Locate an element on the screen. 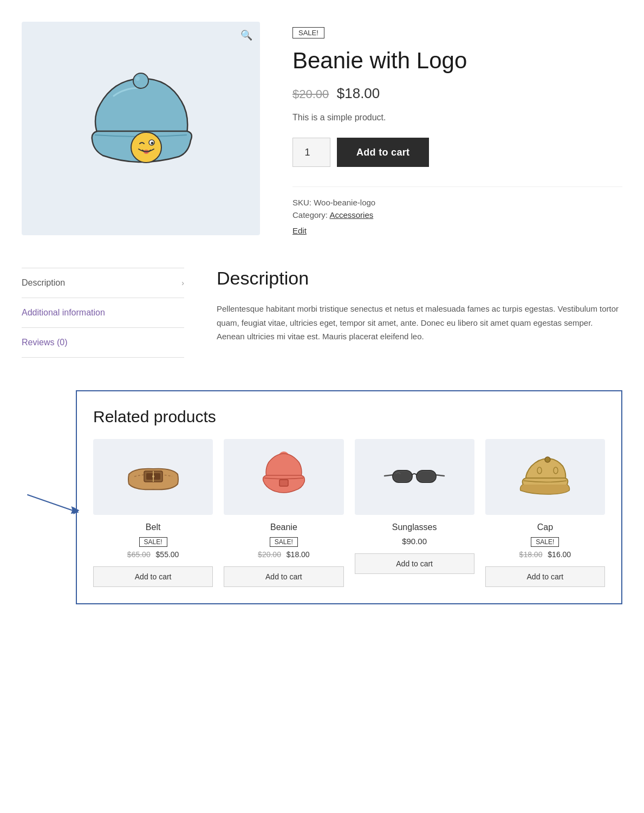 The width and height of the screenshot is (644, 813). beanie-sale-badge: SALE! is located at coordinates (284, 542).